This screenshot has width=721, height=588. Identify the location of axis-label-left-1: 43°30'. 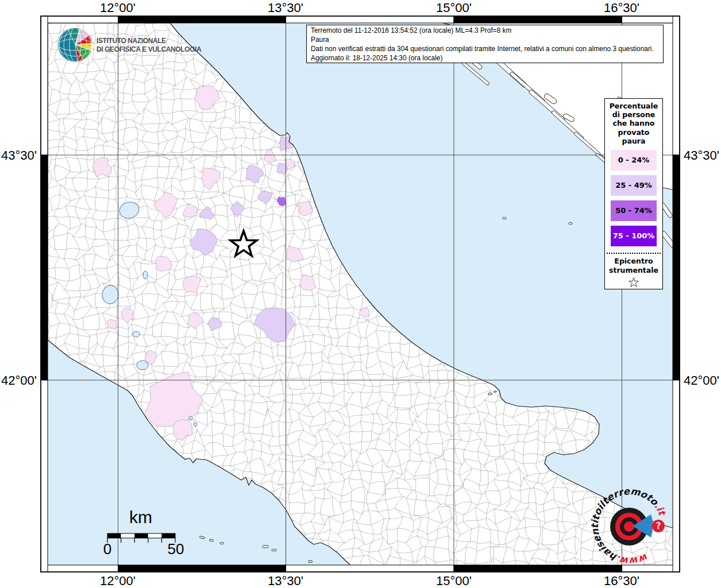
(18, 156).